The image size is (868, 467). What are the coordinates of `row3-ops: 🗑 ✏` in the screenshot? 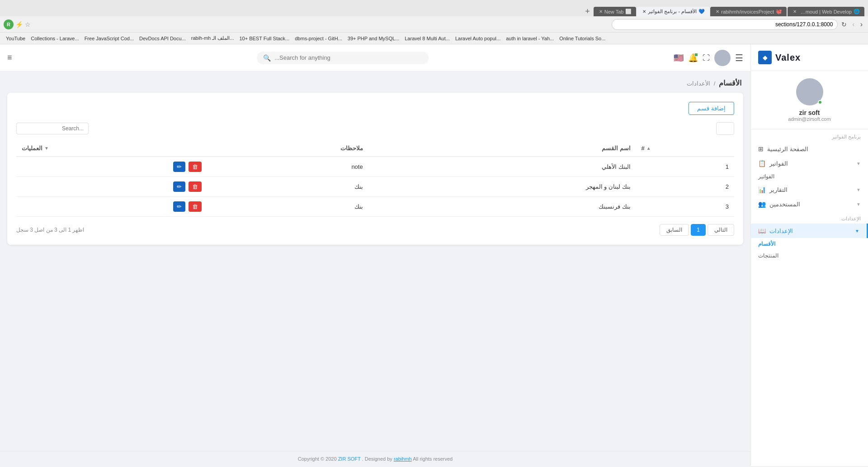 It's located at (112, 207).